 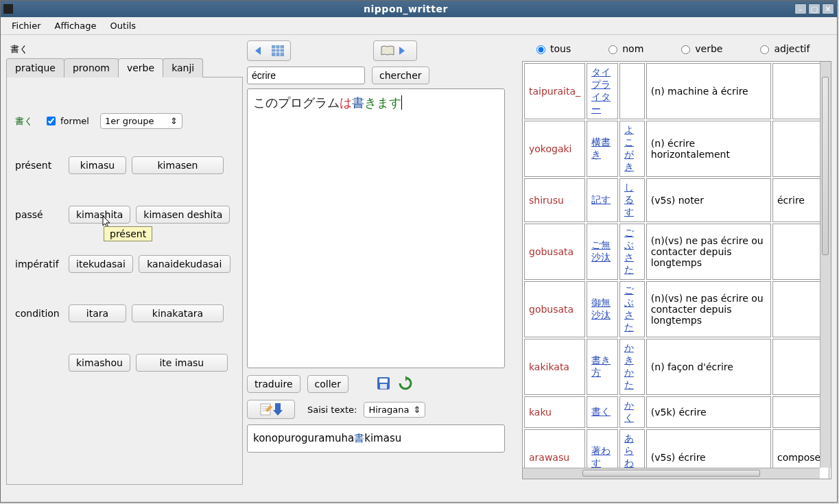 What do you see at coordinates (709, 91) in the screenshot?
I see `dict-def: (n) machine à écrire` at bounding box center [709, 91].